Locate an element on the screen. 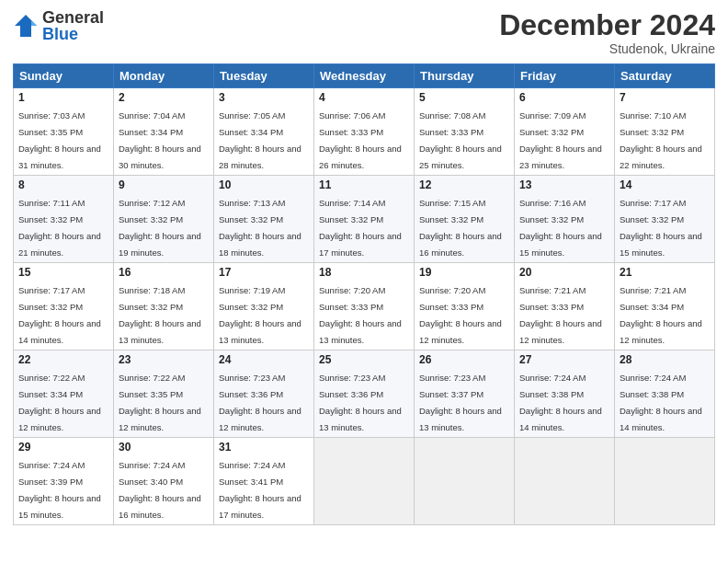  day-cell-27: 27 Sunrise: 7:24 AM Sunset: 3:38 PM Dayl… is located at coordinates (564, 394).